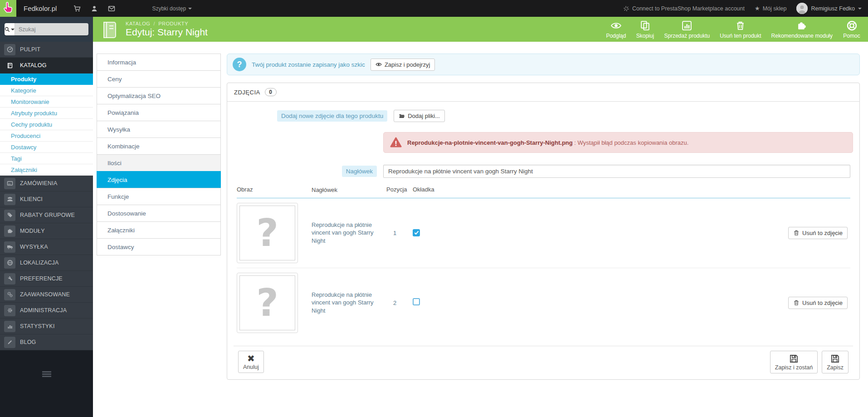 This screenshot has width=868, height=417. Describe the element at coordinates (10, 342) in the screenshot. I see `pencil-icon` at that location.